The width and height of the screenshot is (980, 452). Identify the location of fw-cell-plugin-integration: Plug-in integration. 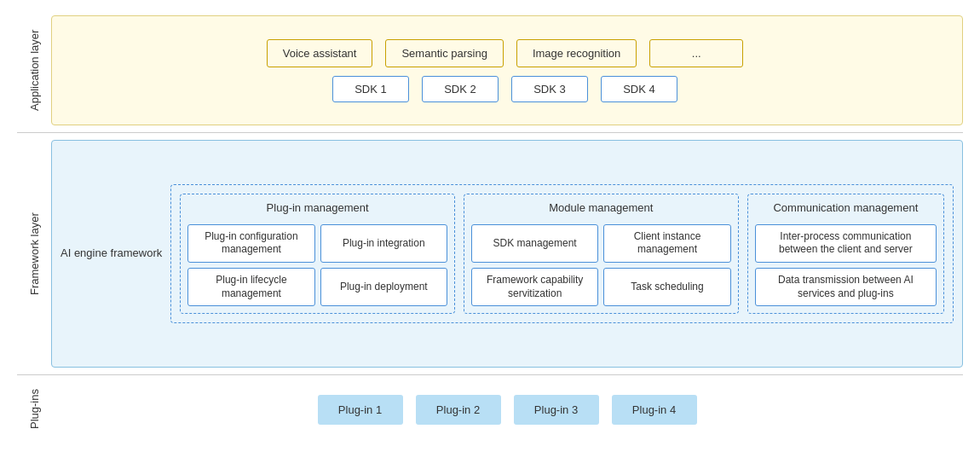
(383, 244).